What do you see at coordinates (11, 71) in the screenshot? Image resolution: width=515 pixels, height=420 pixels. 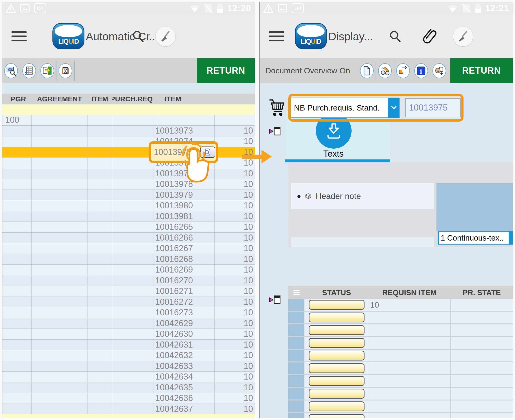 I see `alv-grid-button` at bounding box center [11, 71].